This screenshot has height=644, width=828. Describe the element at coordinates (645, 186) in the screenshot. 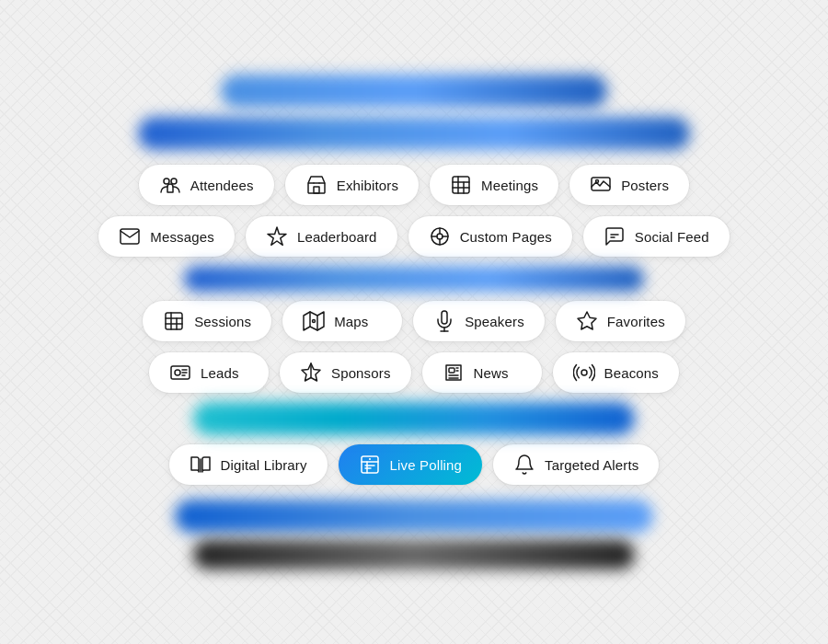

I see `posters-label: Posters` at that location.